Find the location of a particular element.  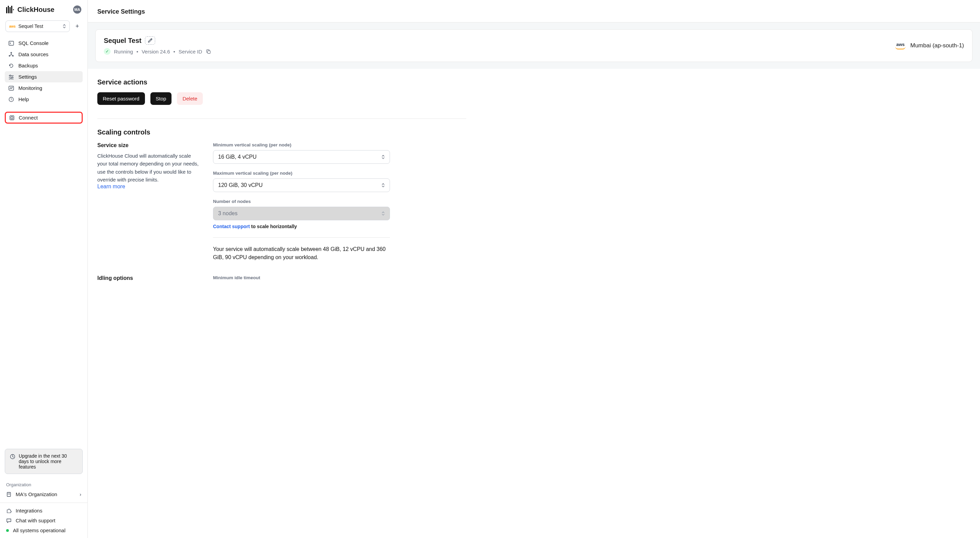

connect-label: Connect is located at coordinates (28, 118).